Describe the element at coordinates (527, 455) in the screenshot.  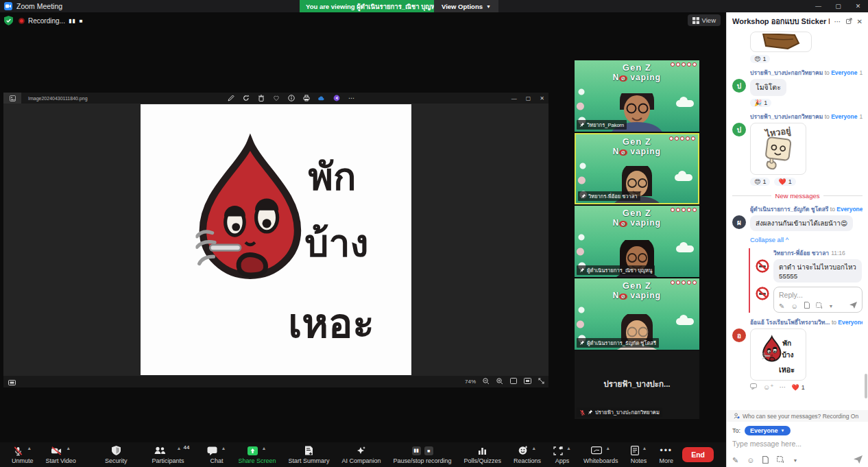
I see `reactions-button: ▲ Reactions` at that location.